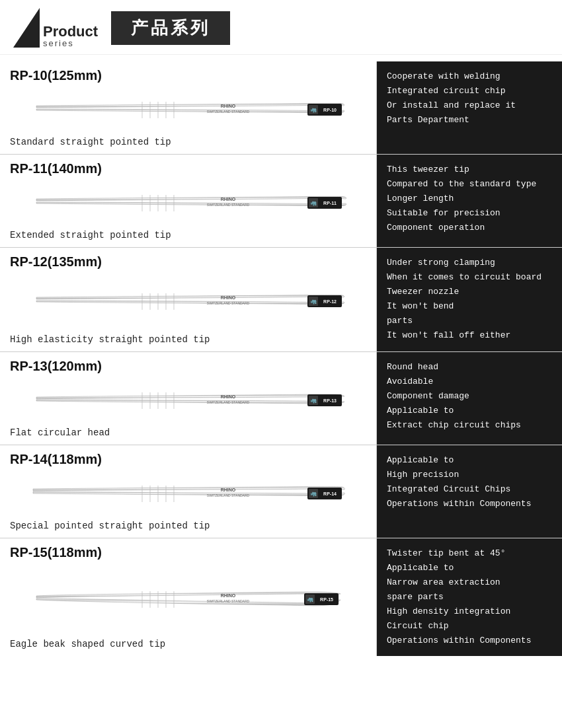  Describe the element at coordinates (188, 75) in the screenshot. I see `product-model-label: RP-10(125mm)` at that location.